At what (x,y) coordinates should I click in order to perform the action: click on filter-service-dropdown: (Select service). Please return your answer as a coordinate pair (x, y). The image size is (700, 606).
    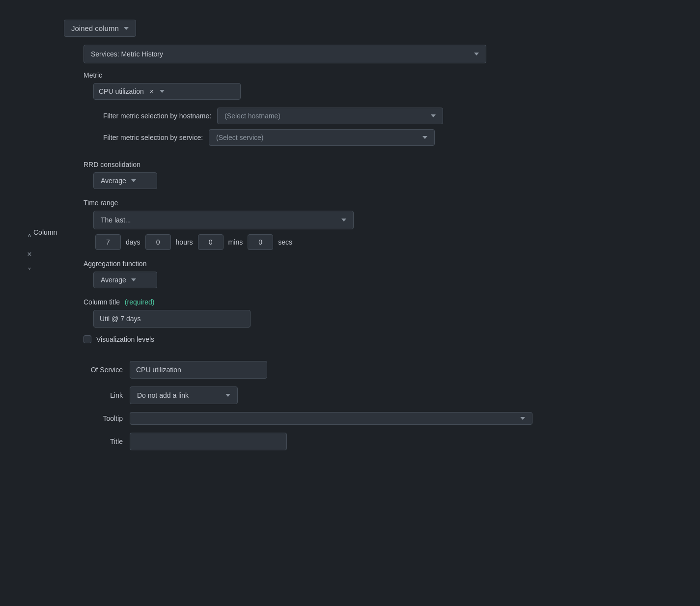
    Looking at the image, I should click on (322, 138).